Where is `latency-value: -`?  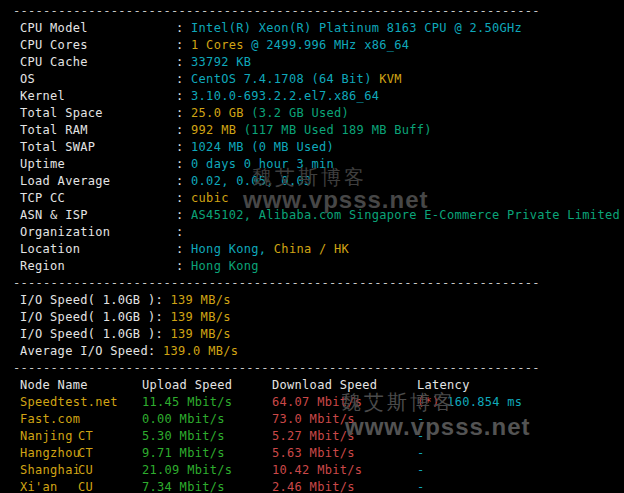
latency-value: - is located at coordinates (421, 453).